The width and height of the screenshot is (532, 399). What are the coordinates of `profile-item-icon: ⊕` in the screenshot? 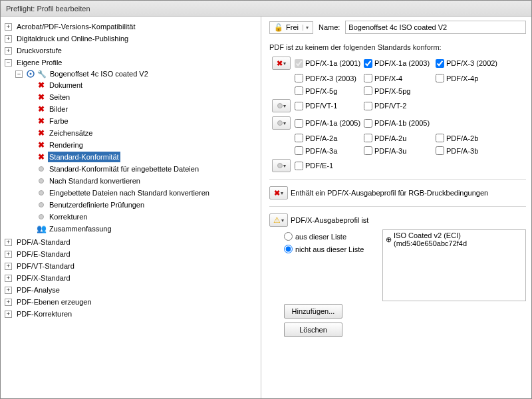 It's located at (388, 239).